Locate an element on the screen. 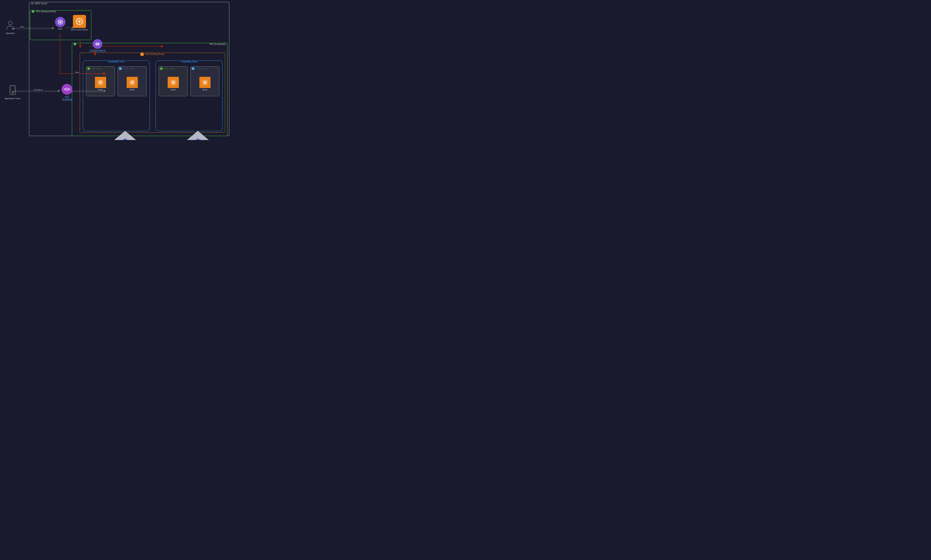 The image size is (931, 560). node-1-container: Node is located at coordinates (100, 84).